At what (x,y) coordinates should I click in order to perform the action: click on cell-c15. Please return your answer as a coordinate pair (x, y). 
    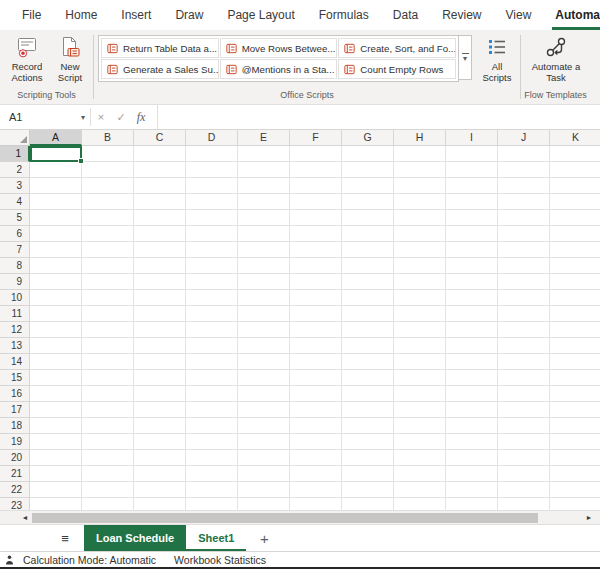
    Looking at the image, I should click on (160, 378).